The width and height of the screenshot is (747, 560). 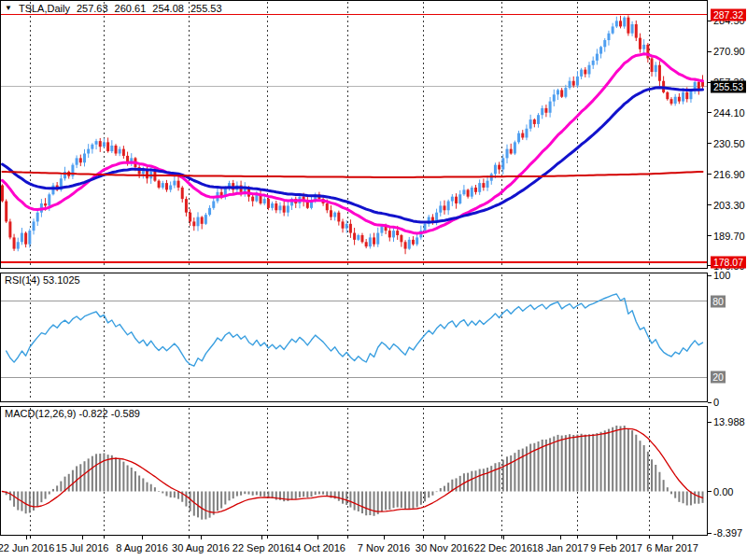 What do you see at coordinates (728, 533) in the screenshot?
I see `macd-axis-tick: -8.397` at bounding box center [728, 533].